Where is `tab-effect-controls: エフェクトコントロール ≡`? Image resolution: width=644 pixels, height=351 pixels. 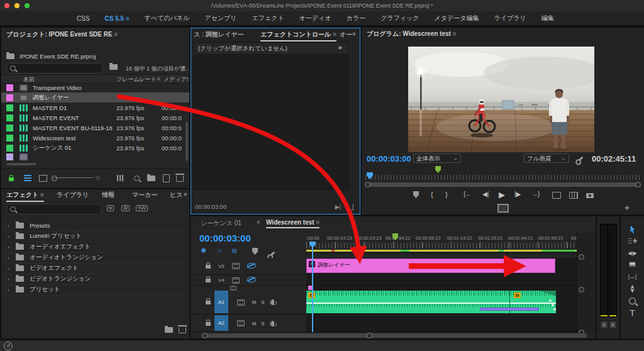 tab-effect-controls: エフェクトコントロール ≡ is located at coordinates (298, 36).